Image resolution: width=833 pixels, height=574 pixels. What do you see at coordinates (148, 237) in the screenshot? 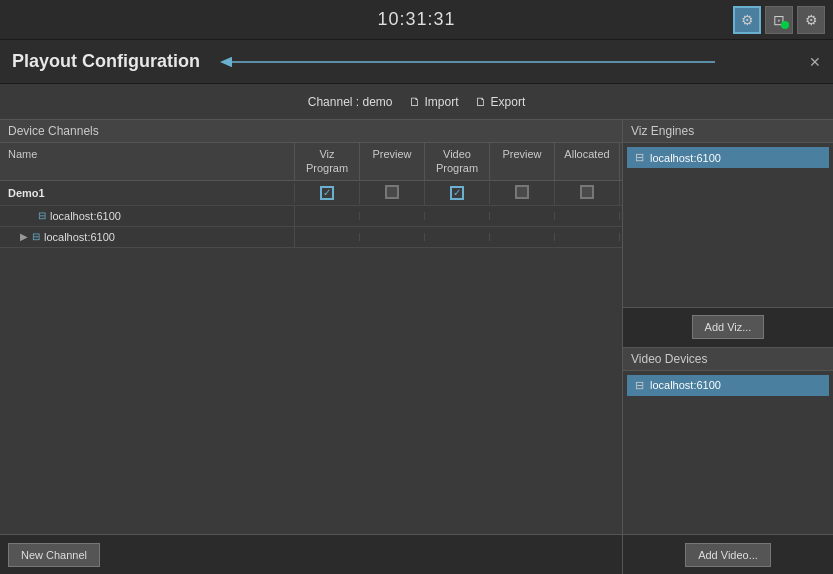
I see `sub-row-video-name: ▶ ⊟ localhost:6100` at bounding box center [148, 237].